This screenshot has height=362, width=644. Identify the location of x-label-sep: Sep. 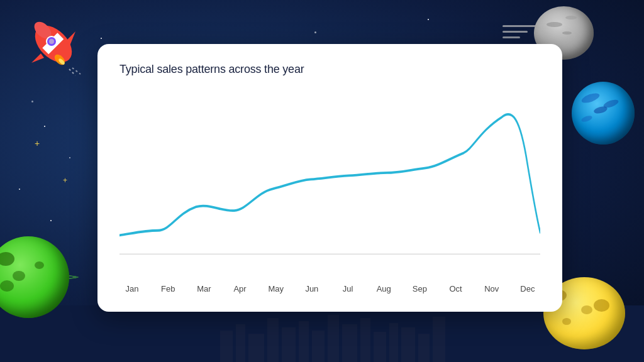
(419, 289).